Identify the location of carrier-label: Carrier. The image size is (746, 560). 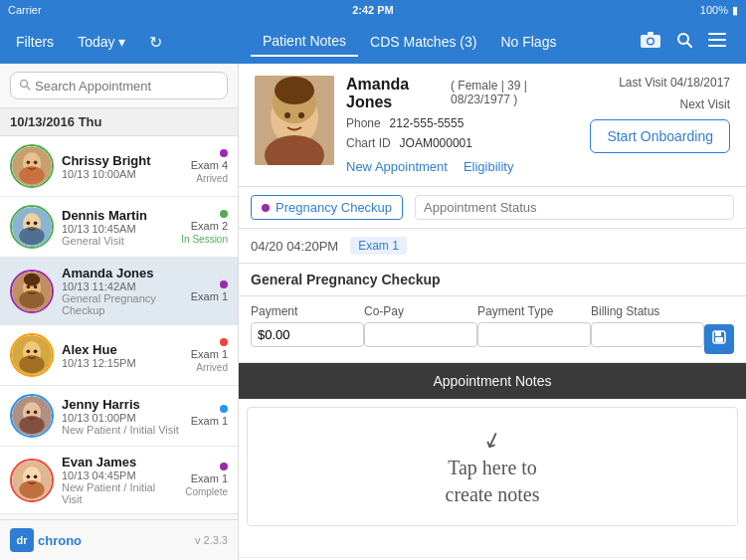
(25, 10).